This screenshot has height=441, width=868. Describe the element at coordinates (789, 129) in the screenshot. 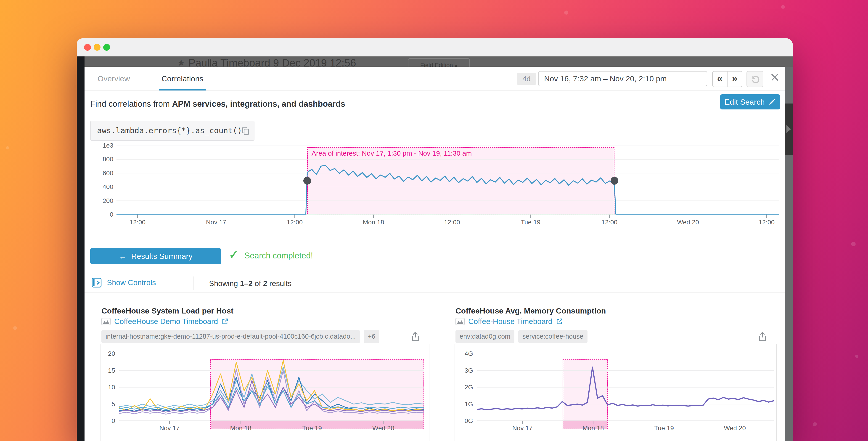

I see `panel-toggle` at that location.